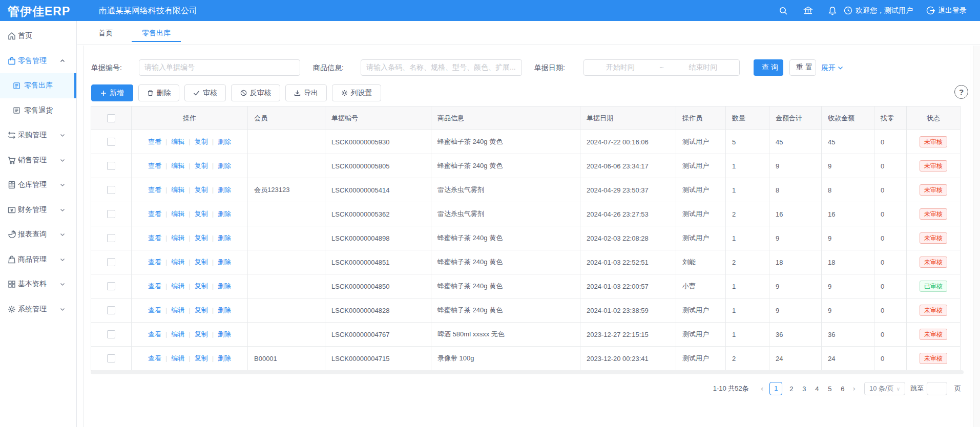  What do you see at coordinates (976, 237) in the screenshot?
I see `vertical-scrollbar` at bounding box center [976, 237].